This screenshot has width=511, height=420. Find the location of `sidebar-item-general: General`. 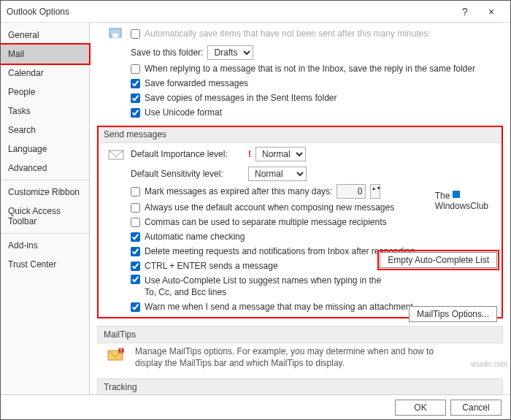

sidebar-item-general: General is located at coordinates (45, 35).